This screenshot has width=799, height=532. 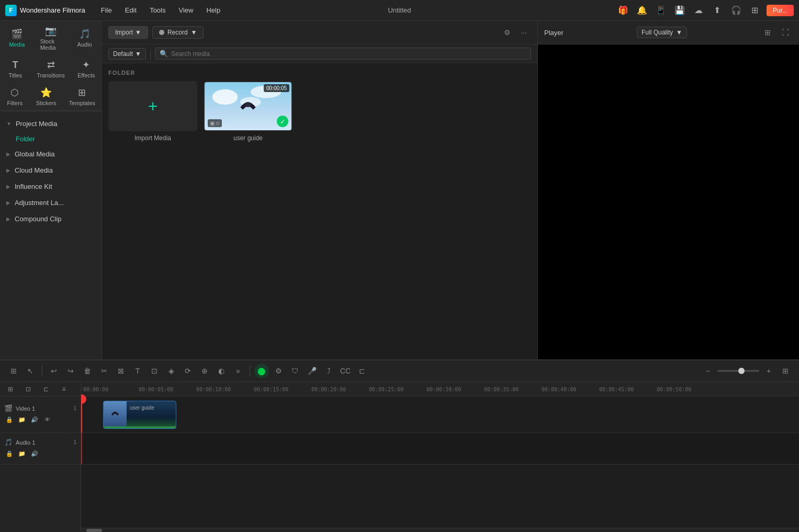 I want to click on titles-icon: T, so click(x=16, y=65).